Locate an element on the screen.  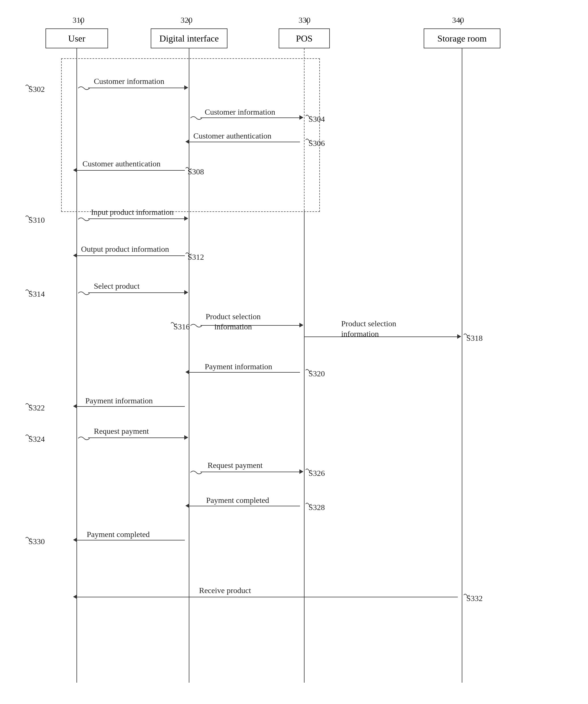
arrow-s330 is located at coordinates (131, 540).